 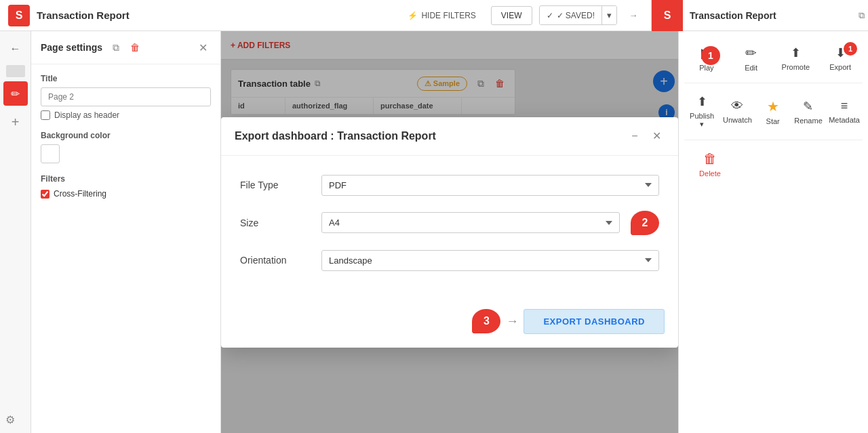 I want to click on edit-label: Edit, so click(x=751, y=68).